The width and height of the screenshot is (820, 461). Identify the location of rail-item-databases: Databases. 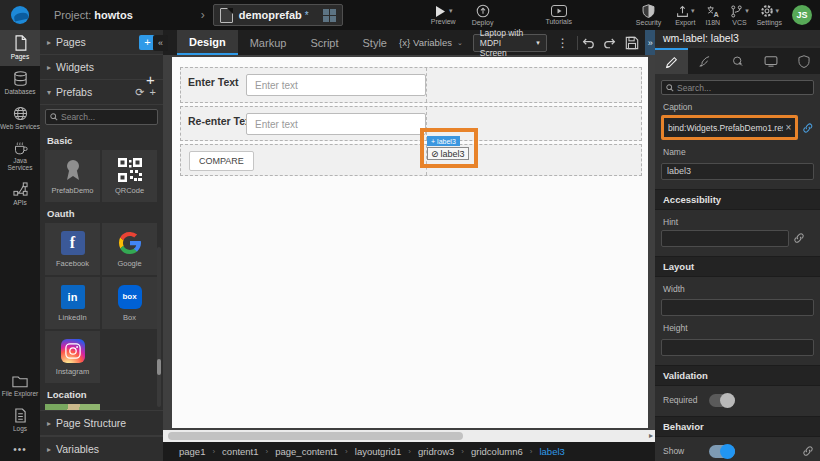
(20, 84).